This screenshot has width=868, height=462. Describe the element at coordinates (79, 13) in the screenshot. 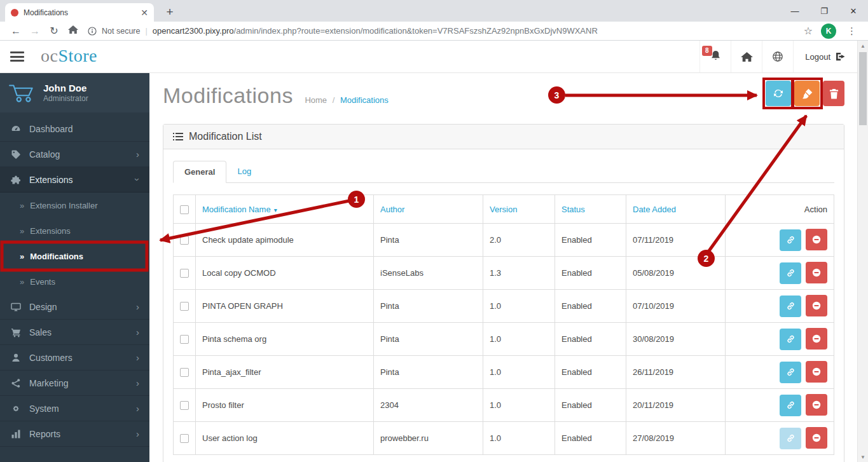

I see `browser-tab: Modifications ✕` at that location.